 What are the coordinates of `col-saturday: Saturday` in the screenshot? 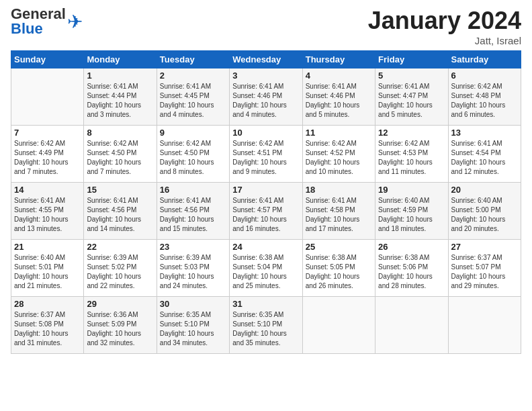 It's located at (484, 60).